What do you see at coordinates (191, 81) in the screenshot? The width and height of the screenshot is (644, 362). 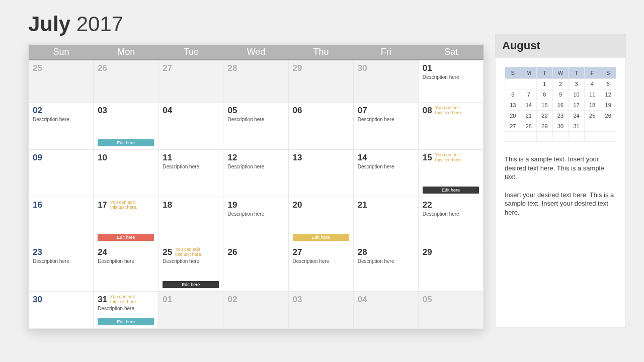 I see `calendar-cell: 27` at bounding box center [191, 81].